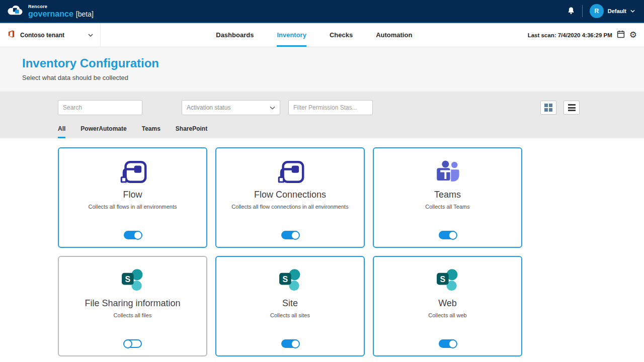 The height and width of the screenshot is (362, 644). I want to click on filter-bar: Activation status All PowerAutomate Team…, so click(322, 115).